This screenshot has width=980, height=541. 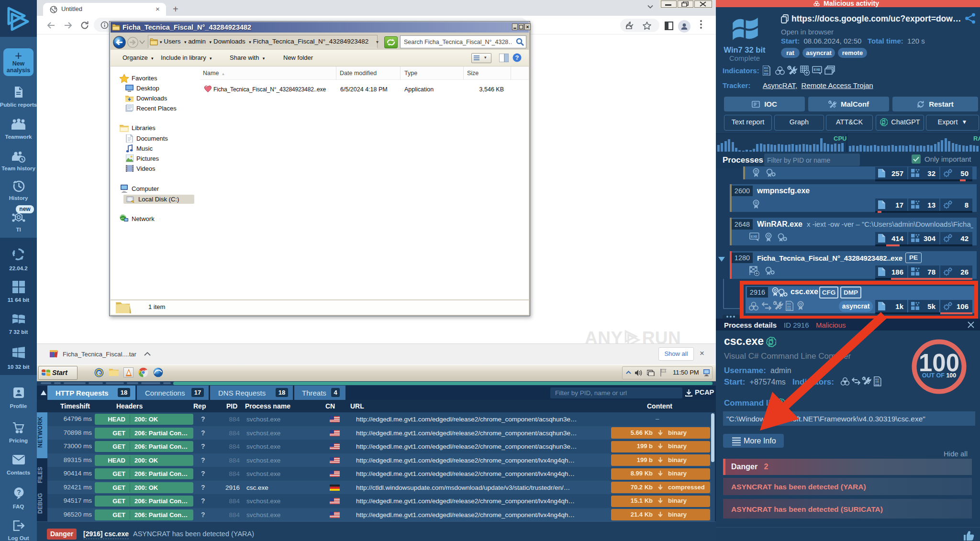 What do you see at coordinates (767, 74) in the screenshot?
I see `svg-text: 010` at bounding box center [767, 74].